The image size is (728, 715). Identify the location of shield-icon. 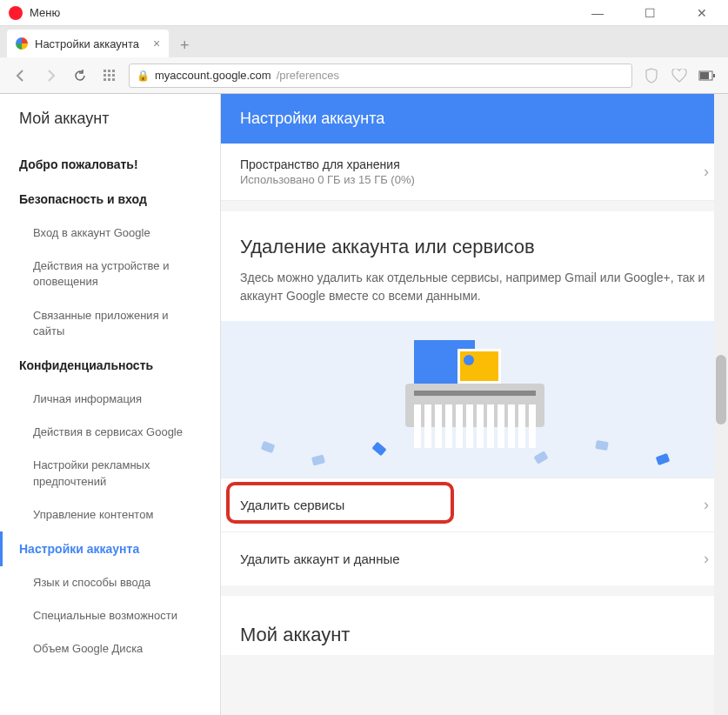
(651, 76).